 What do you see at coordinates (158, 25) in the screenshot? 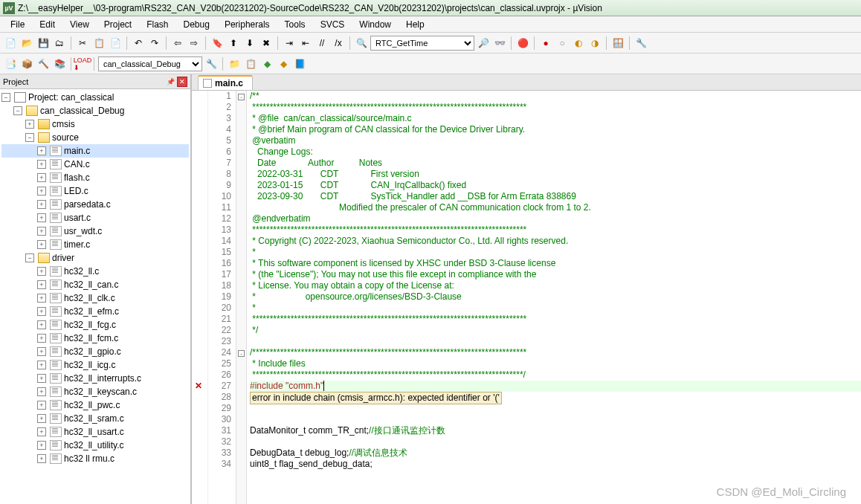
I see `menu-flash: Flash` at bounding box center [158, 25].